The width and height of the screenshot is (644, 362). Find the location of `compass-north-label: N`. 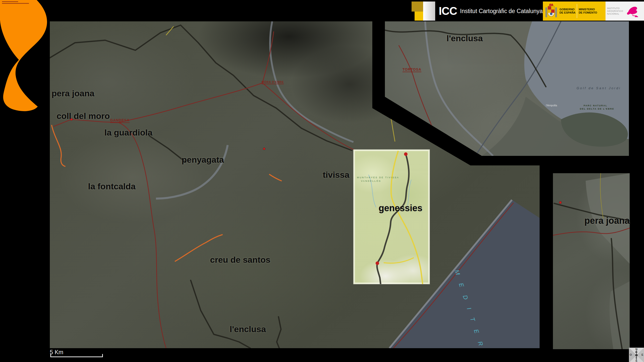

compass-north-label: N is located at coordinates (636, 349).